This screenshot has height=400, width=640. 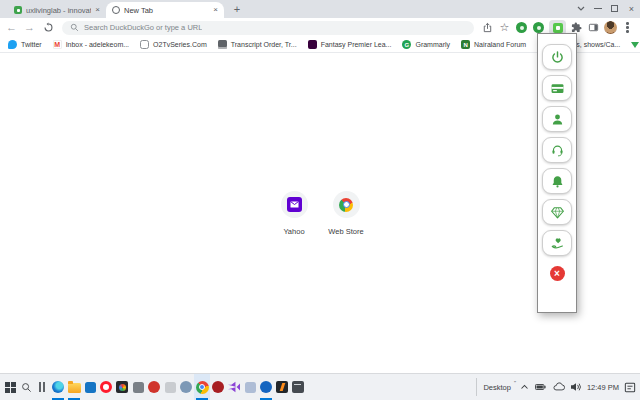 What do you see at coordinates (237, 9) in the screenshot?
I see `new-tab-button: +` at bounding box center [237, 9].